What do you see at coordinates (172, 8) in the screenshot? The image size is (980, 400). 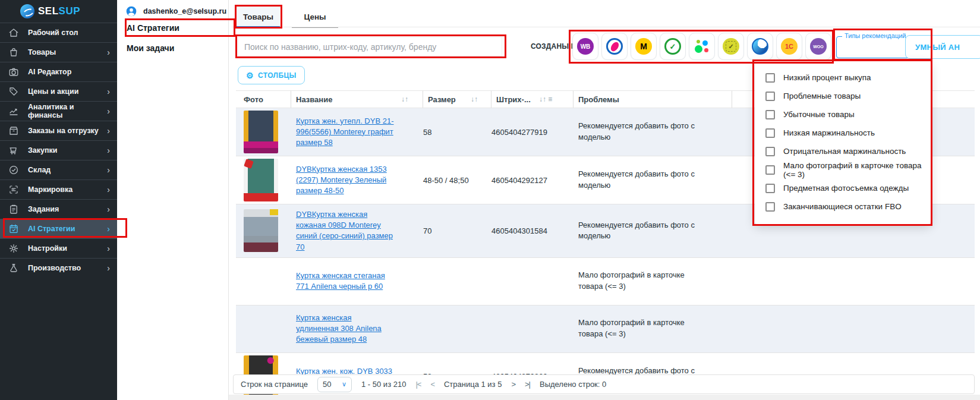 I see `user-account: dashenko_e@selsup.ru` at bounding box center [172, 8].